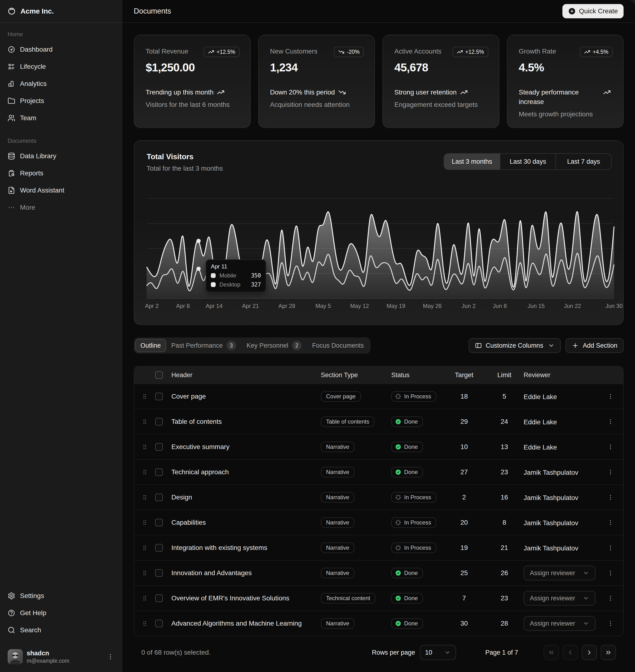 This screenshot has height=672, width=635. Describe the element at coordinates (61, 208) in the screenshot. I see `sidebar-item-more: More` at that location.